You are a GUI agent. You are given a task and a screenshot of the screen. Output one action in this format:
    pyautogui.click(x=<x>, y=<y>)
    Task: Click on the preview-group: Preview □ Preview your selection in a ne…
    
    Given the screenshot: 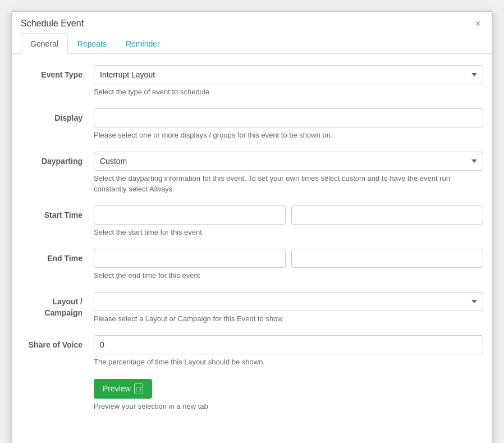 What is the action you would take?
    pyautogui.click(x=252, y=395)
    